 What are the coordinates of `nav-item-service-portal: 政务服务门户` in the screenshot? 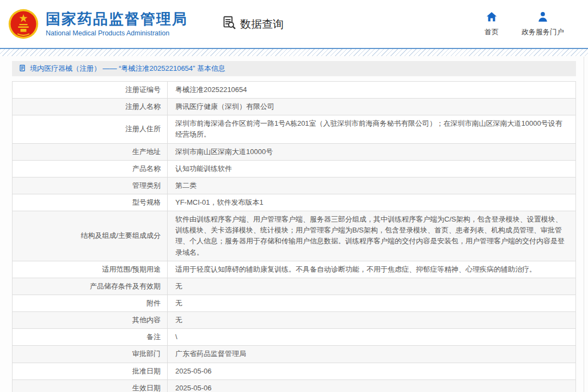 It's located at (543, 24).